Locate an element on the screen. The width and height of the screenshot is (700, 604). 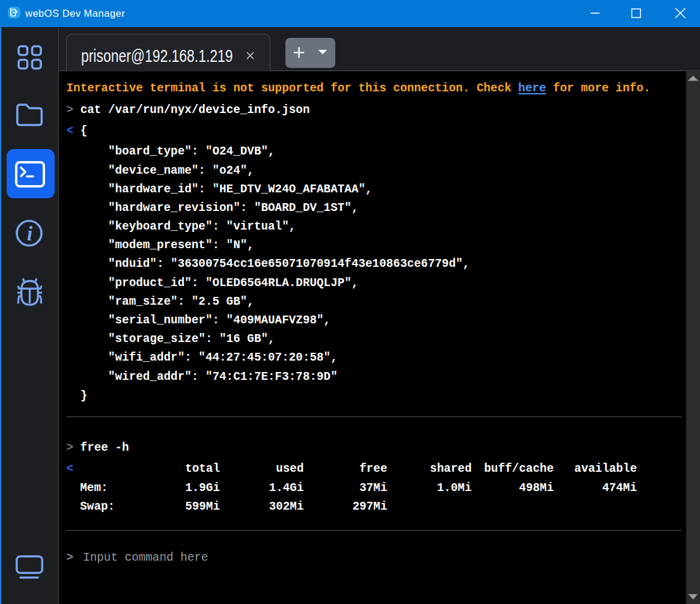
svg-text: i is located at coordinates (30, 233).